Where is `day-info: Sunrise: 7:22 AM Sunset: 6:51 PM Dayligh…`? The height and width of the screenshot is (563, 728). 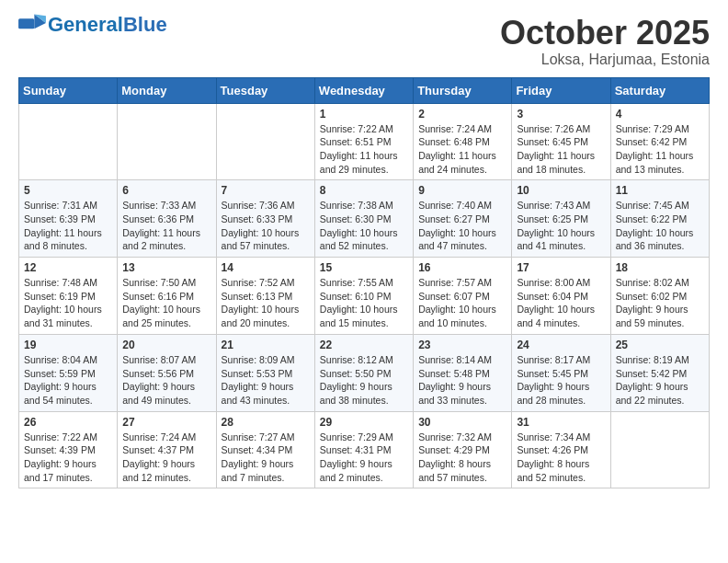 day-info: Sunrise: 7:22 AM Sunset: 6:51 PM Dayligh… is located at coordinates (364, 149).